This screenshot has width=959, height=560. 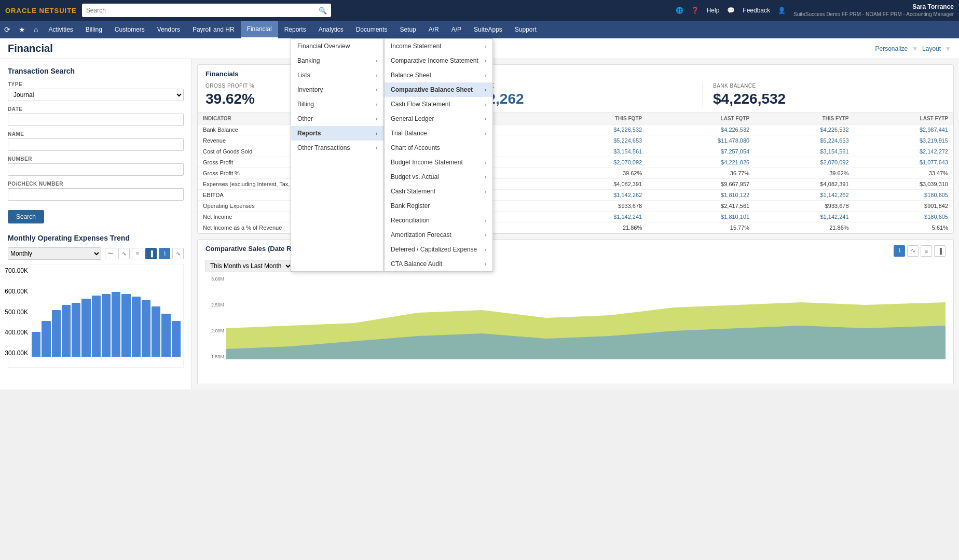 I want to click on menu-lists: Lists ›, so click(x=337, y=75).